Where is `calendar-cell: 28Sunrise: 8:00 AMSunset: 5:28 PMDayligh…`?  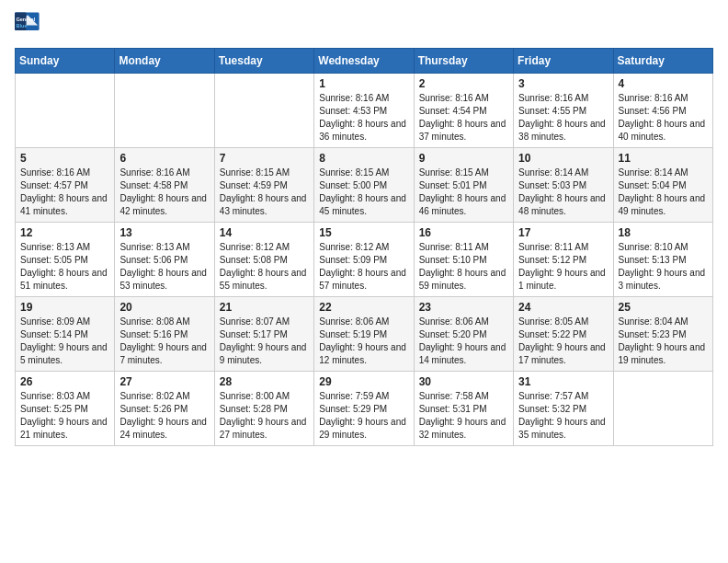
calendar-cell: 28Sunrise: 8:00 AMSunset: 5:28 PMDayligh… is located at coordinates (264, 408).